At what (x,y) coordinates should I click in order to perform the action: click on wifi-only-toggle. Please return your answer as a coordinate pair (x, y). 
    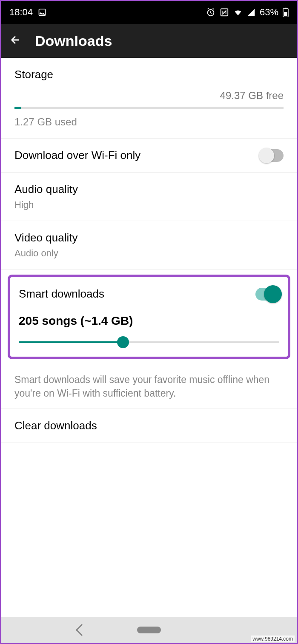
    Looking at the image, I should click on (272, 156).